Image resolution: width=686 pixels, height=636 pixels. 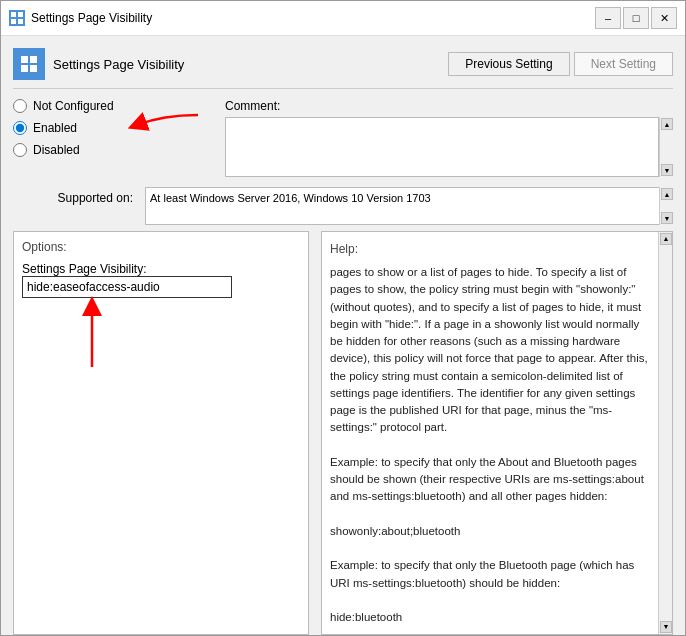 I want to click on options-content: Settings Page Visibility:, so click(x=161, y=280).